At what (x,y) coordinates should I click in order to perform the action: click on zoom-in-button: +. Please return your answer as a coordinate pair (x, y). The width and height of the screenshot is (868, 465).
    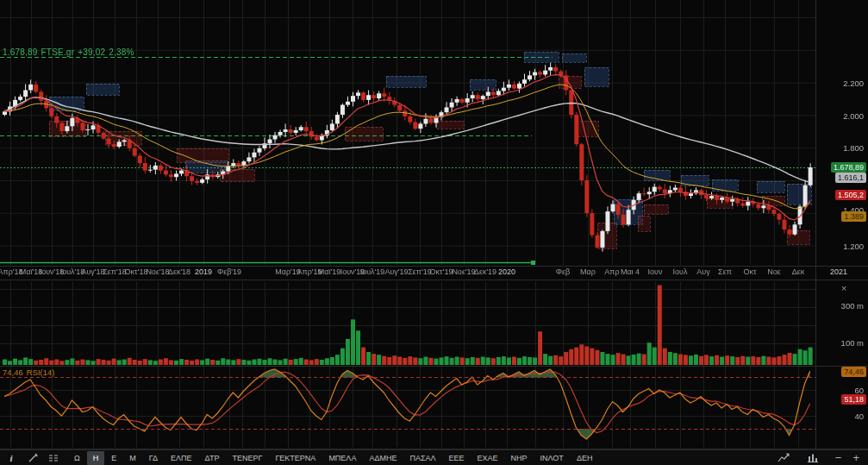
    Looking at the image, I should click on (856, 457).